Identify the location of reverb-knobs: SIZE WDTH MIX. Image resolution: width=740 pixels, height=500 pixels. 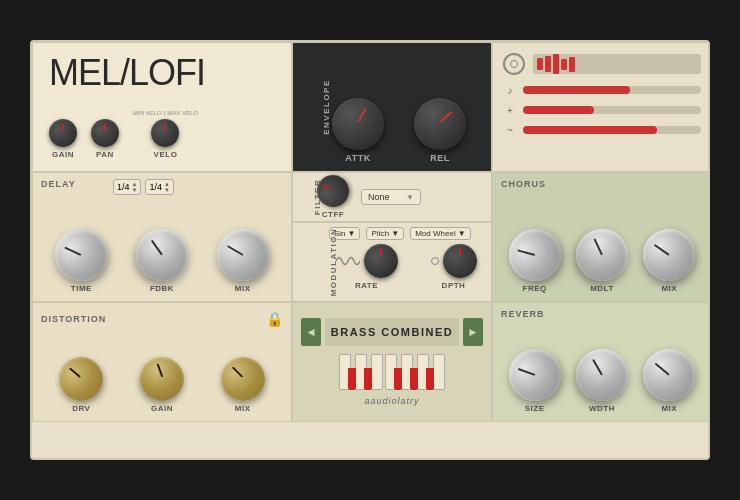
(602, 362).